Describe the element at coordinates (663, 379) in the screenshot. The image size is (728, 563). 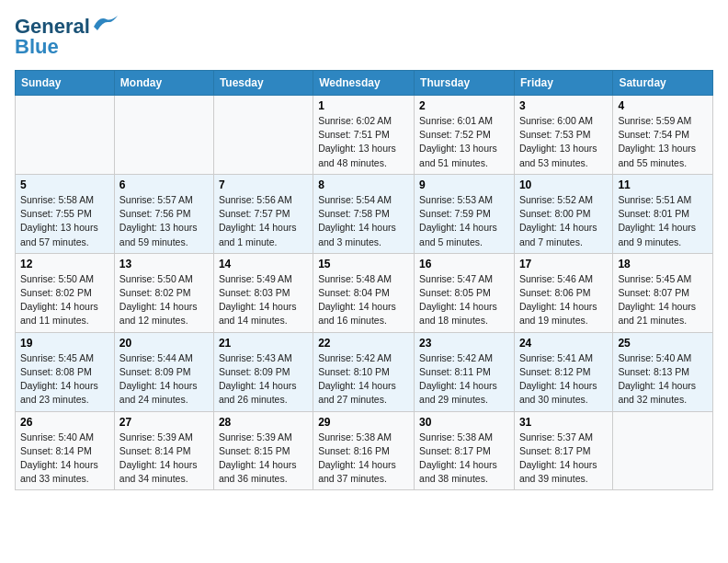
I see `day-info: Sunrise: 5:40 AMSunset: 8:13 PMDaylight:…` at that location.